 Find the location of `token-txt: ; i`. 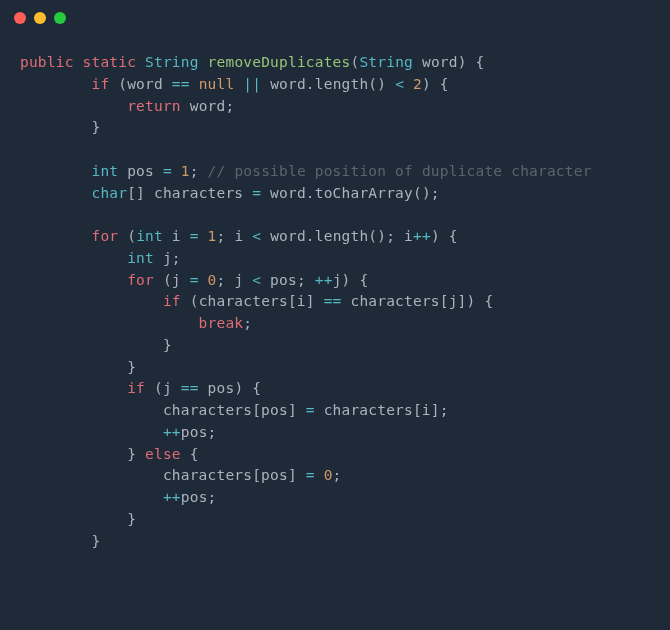

token-txt: ; i is located at coordinates (235, 236).